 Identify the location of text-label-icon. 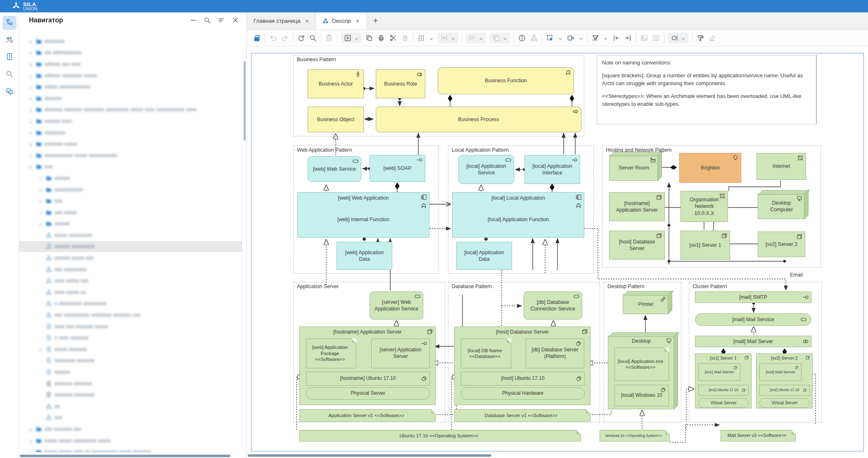
(656, 38).